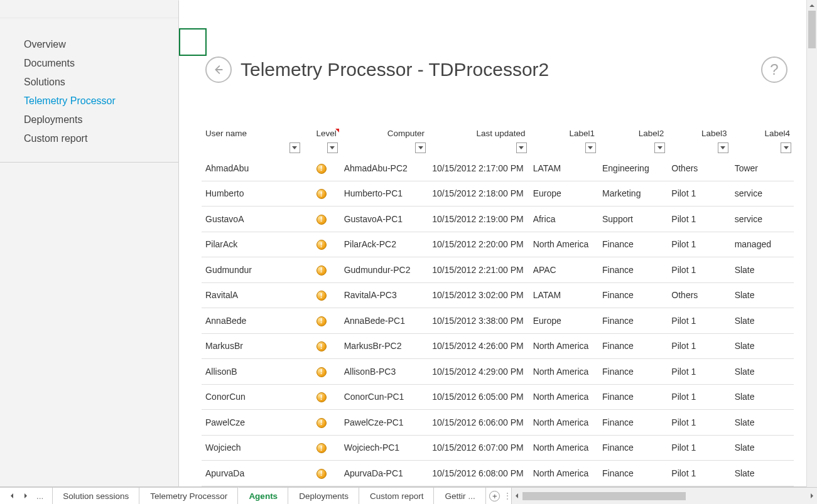  I want to click on tab-truncated-icon: ..., so click(471, 496).